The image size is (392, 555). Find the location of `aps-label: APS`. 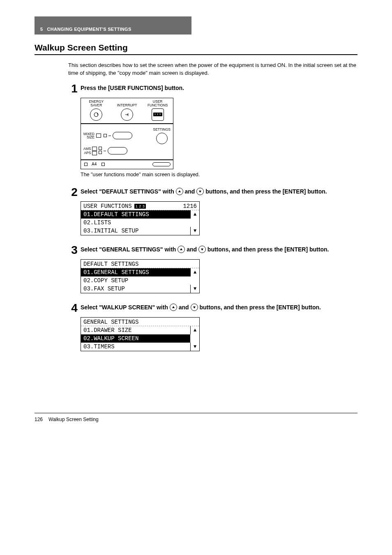

aps-label: APS is located at coordinates (87, 153).